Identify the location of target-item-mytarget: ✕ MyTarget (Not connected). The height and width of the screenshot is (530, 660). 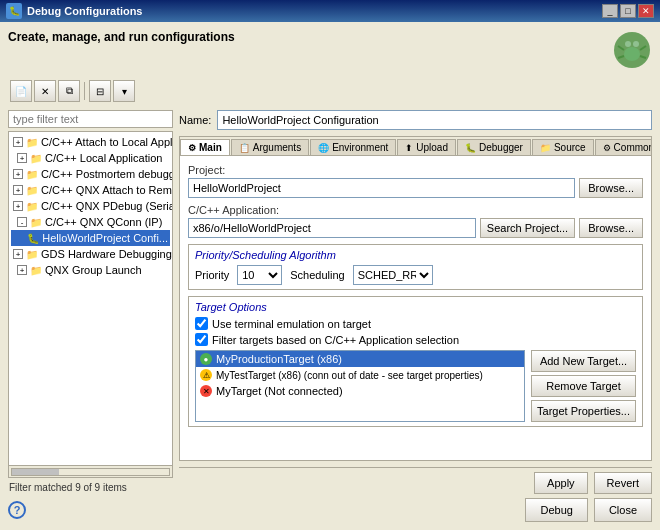
(360, 391).